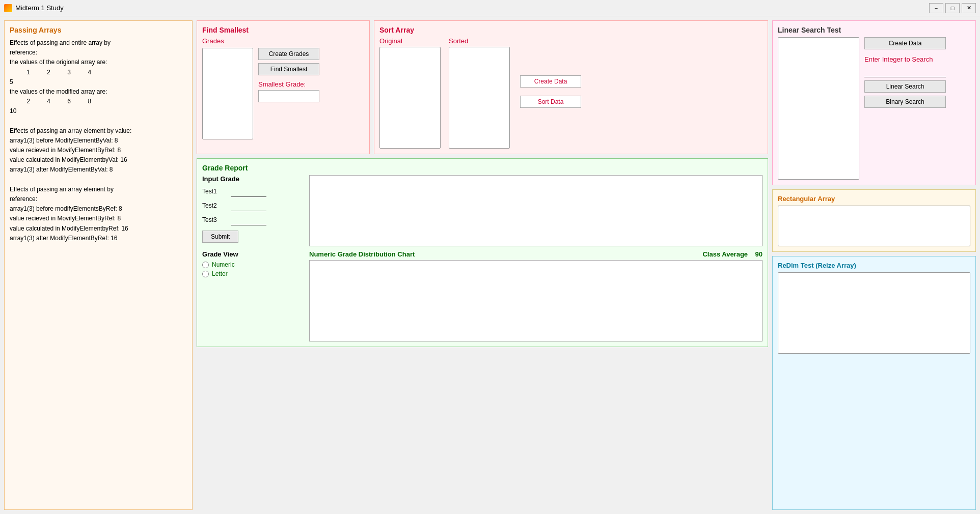 Image resolution: width=980 pixels, height=514 pixels. Describe the element at coordinates (289, 84) in the screenshot. I see `smallest-grade-label: Smallest Grade:` at that location.